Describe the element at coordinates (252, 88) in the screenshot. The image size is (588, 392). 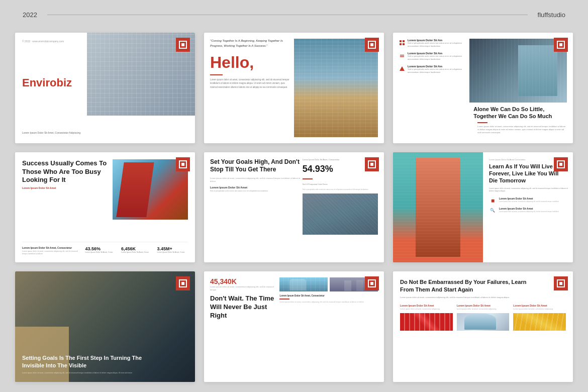
I see `slide-2-left: "Coming Together Is A Beginning, Keeping…` at that location.